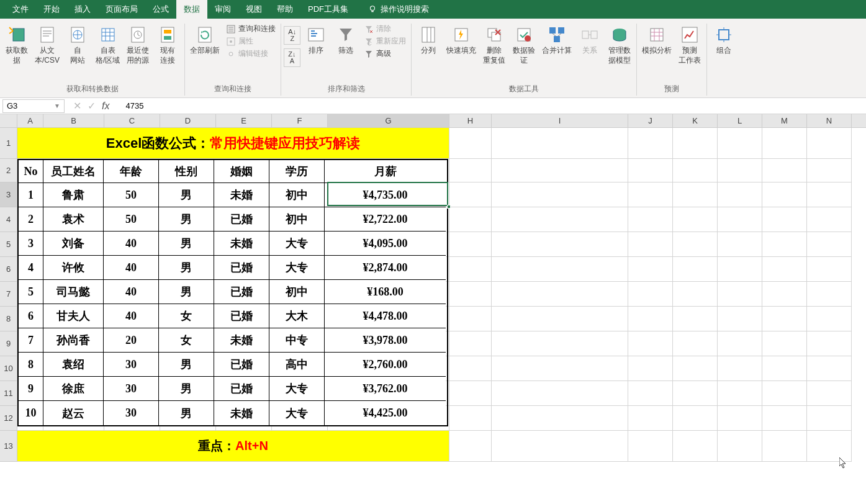  Describe the element at coordinates (297, 171) in the screenshot. I see `table-header: 学历` at that location.